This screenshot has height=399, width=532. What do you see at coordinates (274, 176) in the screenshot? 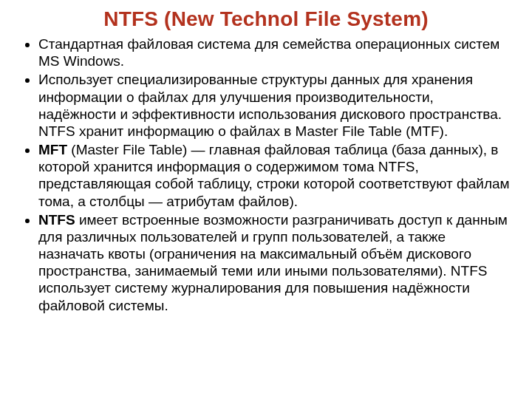
I see `bullet-text: (Master File Table) — главная файловая т…` at bounding box center [274, 176].